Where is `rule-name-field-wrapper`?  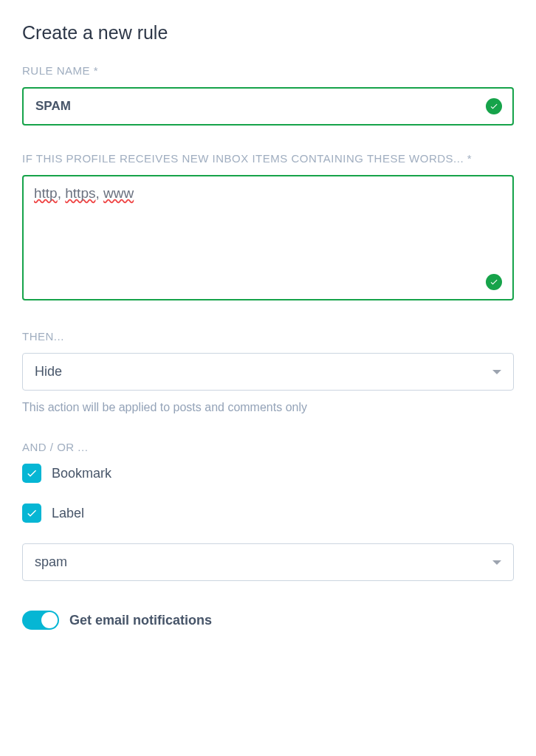 rule-name-field-wrapper is located at coordinates (268, 106).